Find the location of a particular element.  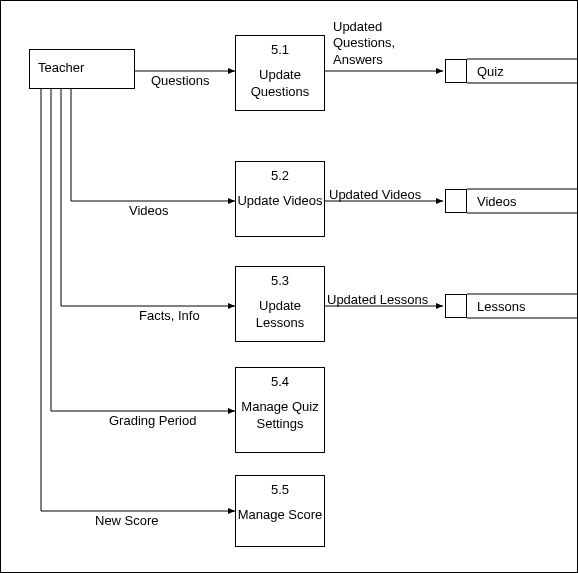

process-5-5: 5.5 Manage Score is located at coordinates (280, 511).